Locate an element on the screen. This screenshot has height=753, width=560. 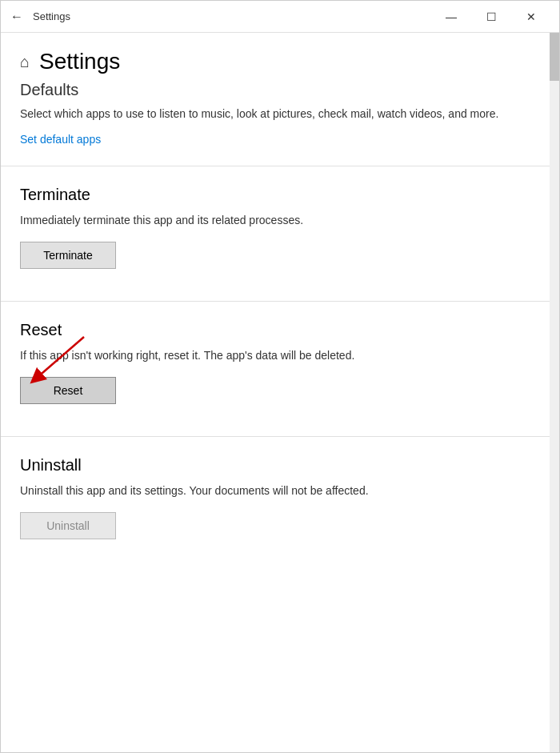
terminate-title: Terminate is located at coordinates (275, 195).